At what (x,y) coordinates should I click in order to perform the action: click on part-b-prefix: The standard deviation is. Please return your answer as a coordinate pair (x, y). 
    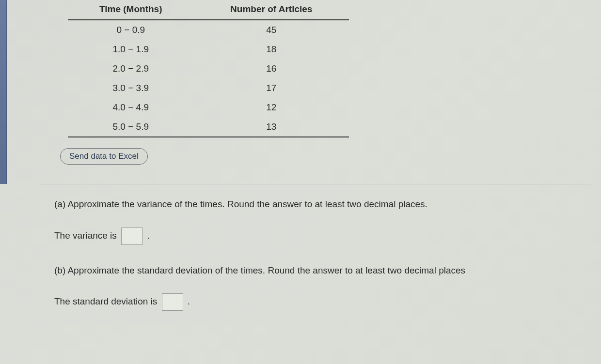
    Looking at the image, I should click on (106, 301).